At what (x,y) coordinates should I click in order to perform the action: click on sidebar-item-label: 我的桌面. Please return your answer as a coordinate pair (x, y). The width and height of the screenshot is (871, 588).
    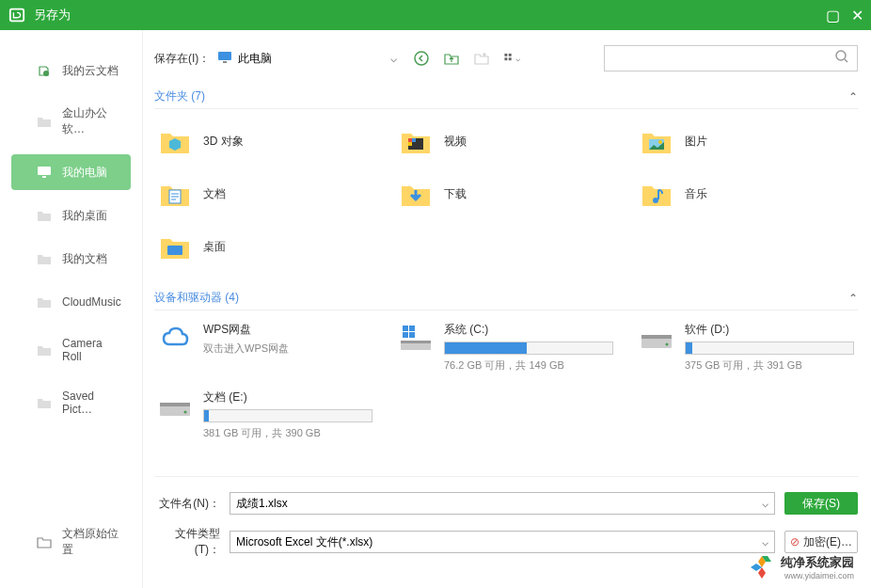
    Looking at the image, I should click on (85, 216).